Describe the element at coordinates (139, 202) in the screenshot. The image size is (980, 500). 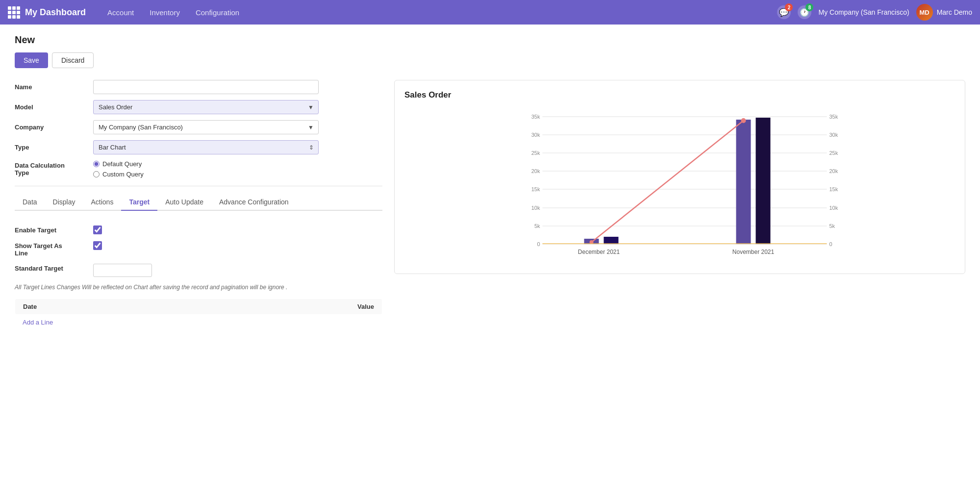
I see `tab-target: Target` at that location.